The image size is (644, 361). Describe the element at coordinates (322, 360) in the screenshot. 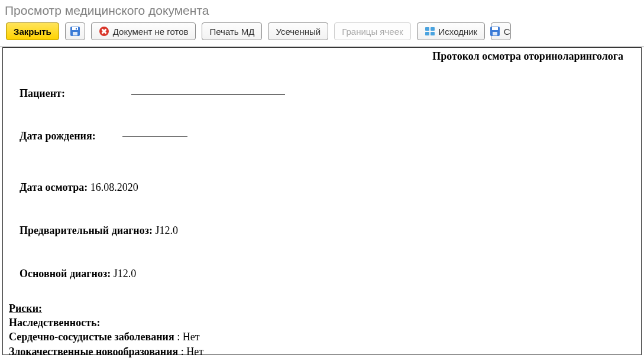

I see `risk-row: Хронические болезни нижних дыхательных п…` at that location.